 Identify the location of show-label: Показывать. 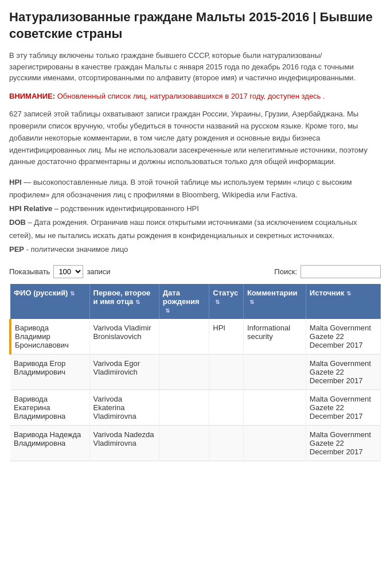
(30, 272).